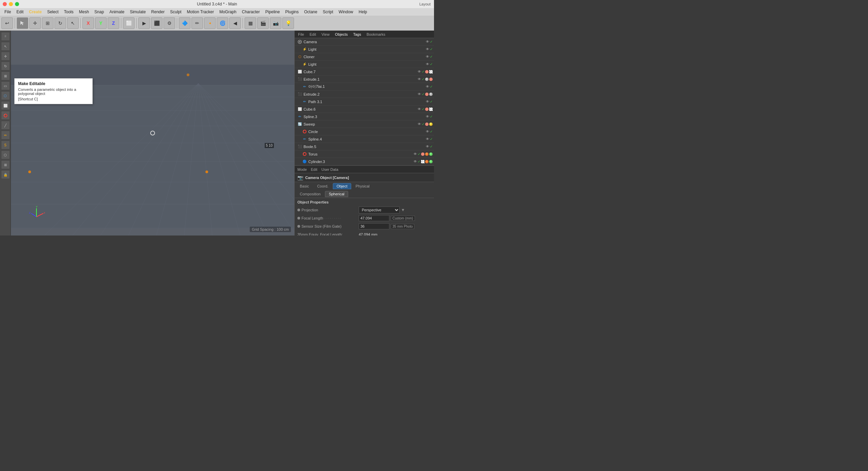 The width and height of the screenshot is (868, 471). Describe the element at coordinates (60, 23) in the screenshot. I see `rotate-tool-button: ↻` at that location.